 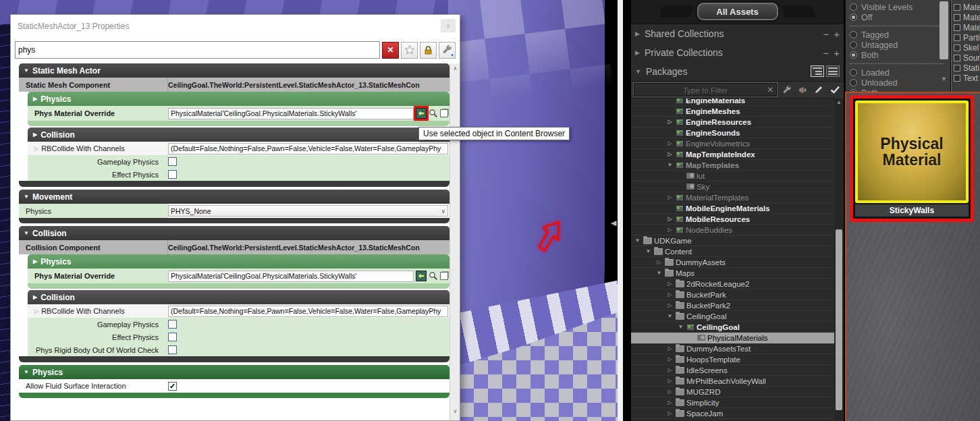 I want to click on subcategory-collision: ▶ Collision, so click(x=239, y=135).